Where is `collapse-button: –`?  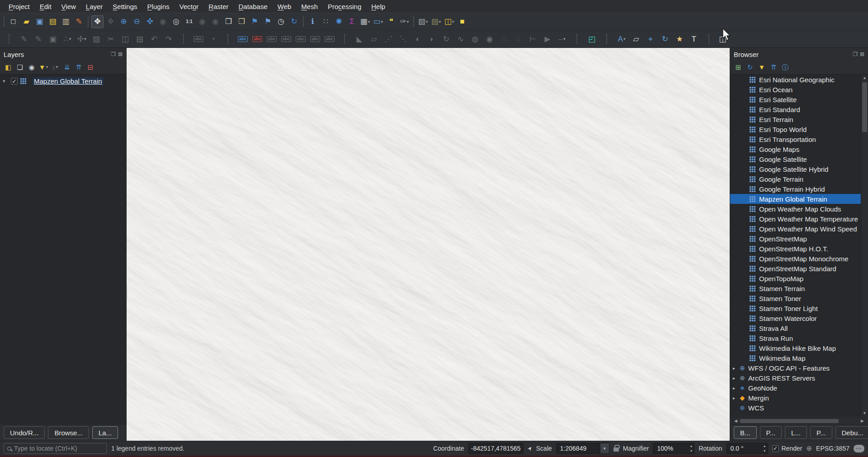
collapse-button: – is located at coordinates (562, 39).